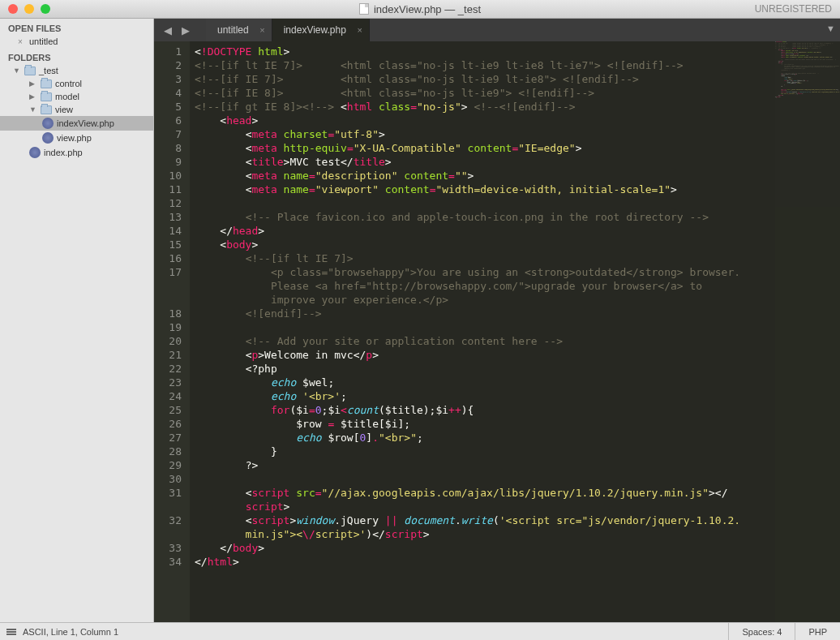  I want to click on status-spaces: Spaces: 4, so click(761, 632).